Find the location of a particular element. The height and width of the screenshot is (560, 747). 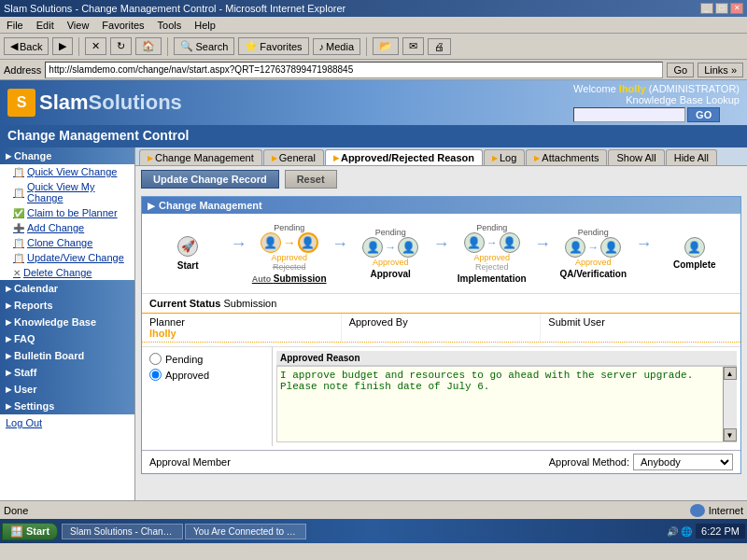

scrollbar-up-button: ▲ is located at coordinates (730, 373).